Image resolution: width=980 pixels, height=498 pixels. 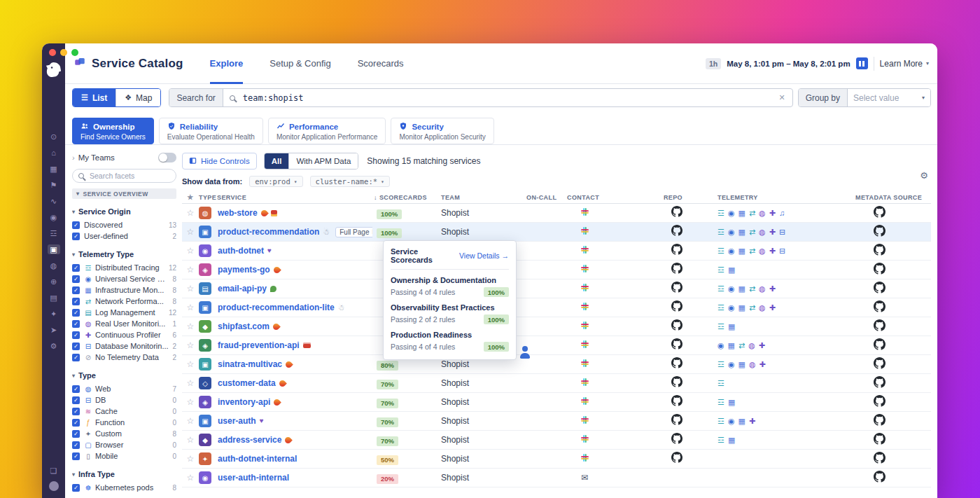 I want to click on table-row-fraud-prevention-api: ☆◈fraud-prevention-api◉▦⇄◍✚, so click(x=556, y=346).